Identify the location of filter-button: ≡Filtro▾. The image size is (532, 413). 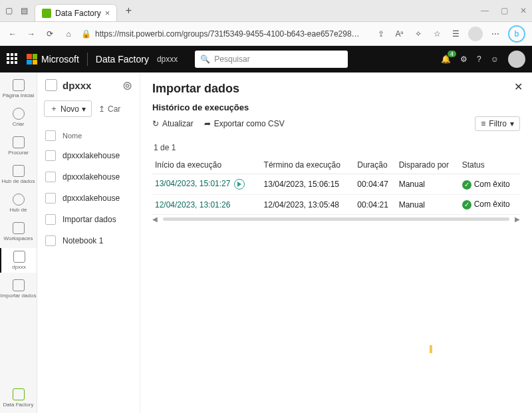
(497, 124).